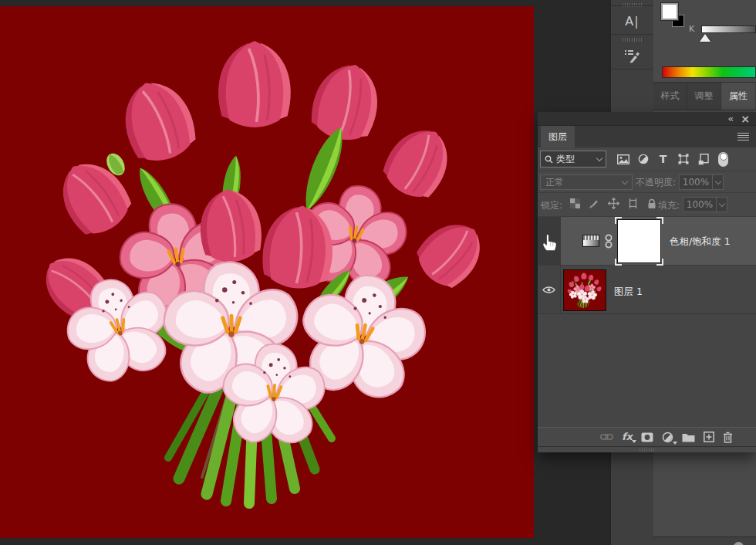 Image resolution: width=756 pixels, height=545 pixels. What do you see at coordinates (673, 159) in the screenshot?
I see `filter-kind-buttons: T` at bounding box center [673, 159].